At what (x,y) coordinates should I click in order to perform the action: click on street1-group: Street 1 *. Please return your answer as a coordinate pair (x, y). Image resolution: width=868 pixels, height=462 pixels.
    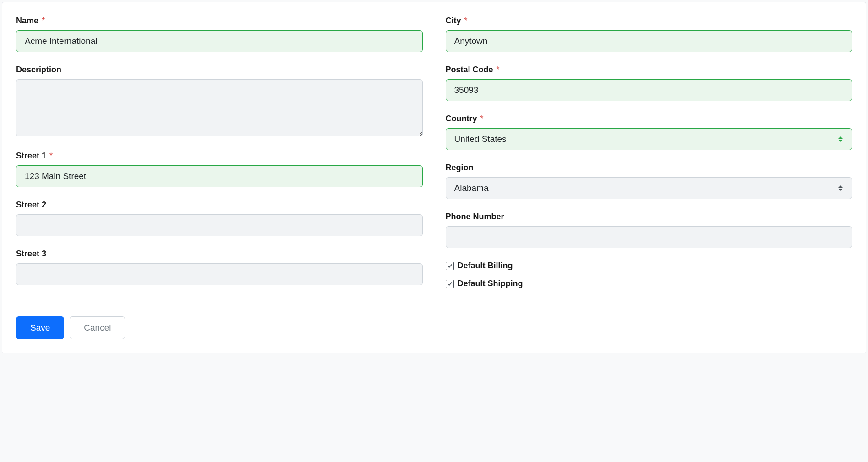
    Looking at the image, I should click on (219, 169).